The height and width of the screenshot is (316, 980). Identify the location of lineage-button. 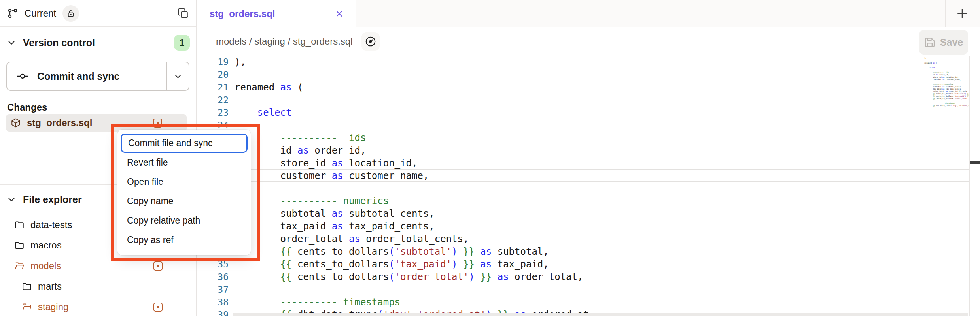
(371, 41).